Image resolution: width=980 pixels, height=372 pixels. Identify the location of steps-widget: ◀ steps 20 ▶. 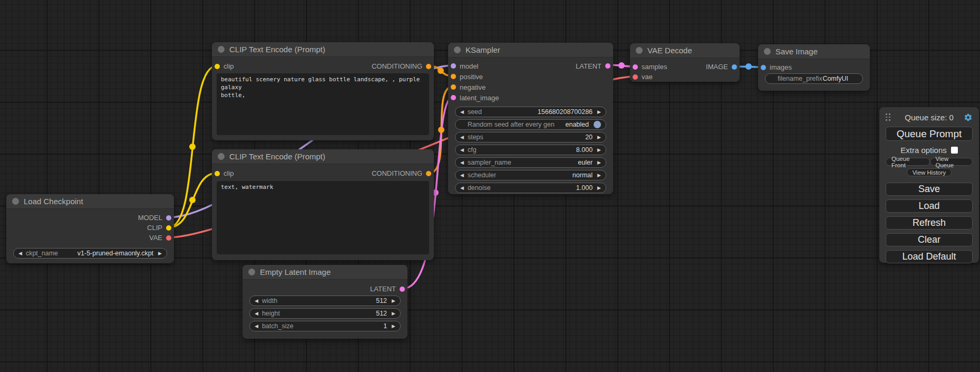
(530, 137).